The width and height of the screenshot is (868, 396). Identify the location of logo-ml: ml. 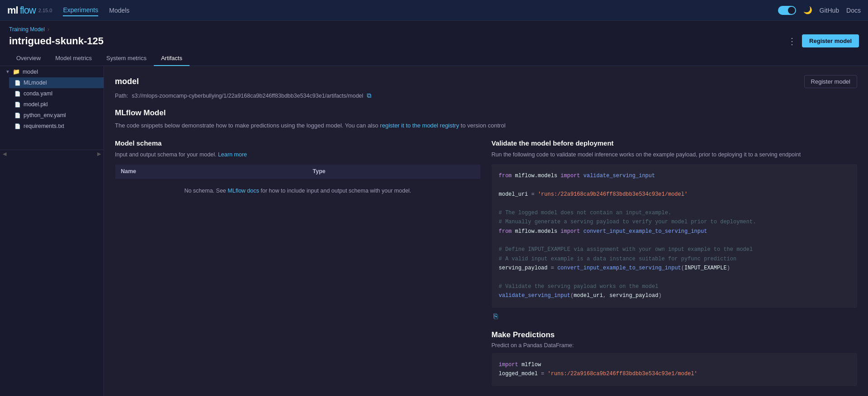
(13, 10).